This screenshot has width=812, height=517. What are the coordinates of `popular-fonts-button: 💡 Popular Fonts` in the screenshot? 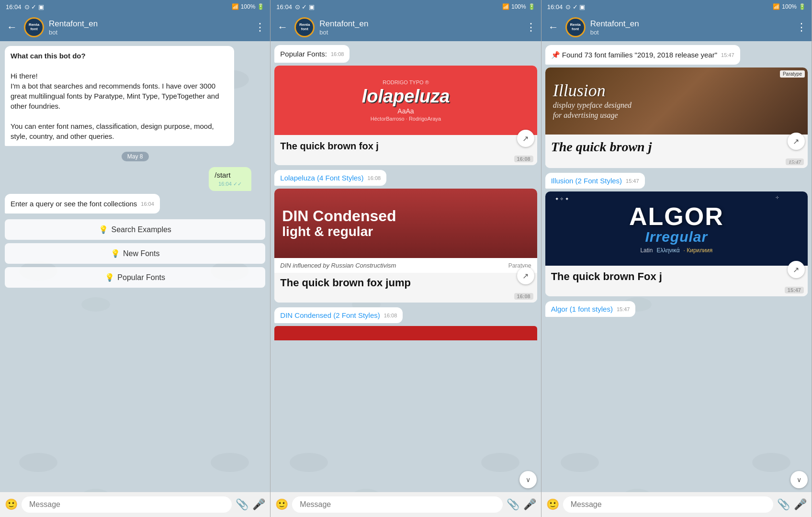 It's located at (135, 278).